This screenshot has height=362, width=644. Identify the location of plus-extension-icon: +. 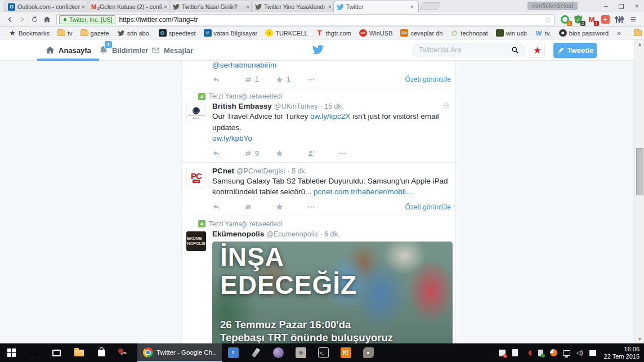
(606, 19).